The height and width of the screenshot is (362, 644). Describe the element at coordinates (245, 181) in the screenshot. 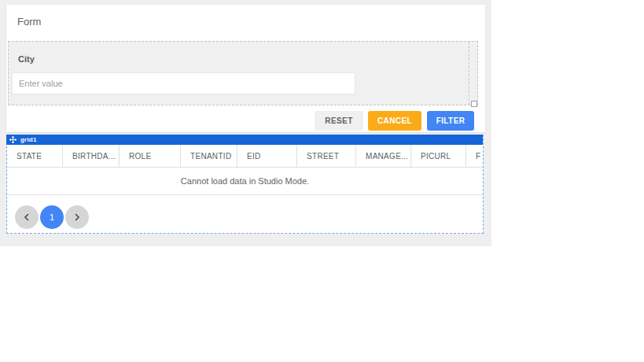

I see `grid-empty-message: Cannot load data in Studio Mode.` at that location.